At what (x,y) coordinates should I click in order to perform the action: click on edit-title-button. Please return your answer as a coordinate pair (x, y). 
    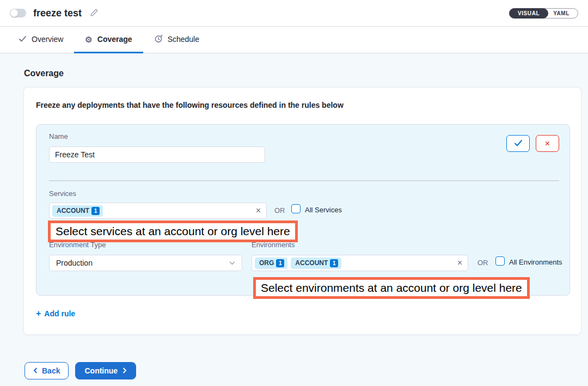
    Looking at the image, I should click on (94, 13).